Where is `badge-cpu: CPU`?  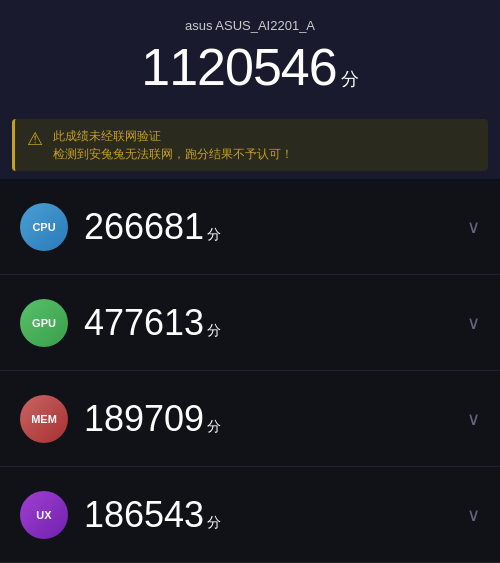 badge-cpu: CPU is located at coordinates (44, 227).